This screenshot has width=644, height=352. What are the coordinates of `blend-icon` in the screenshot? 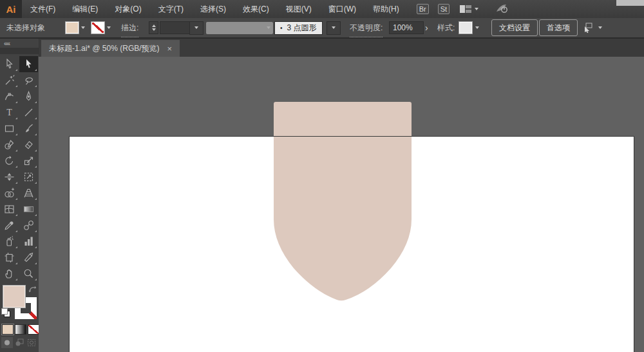 It's located at (28, 226).